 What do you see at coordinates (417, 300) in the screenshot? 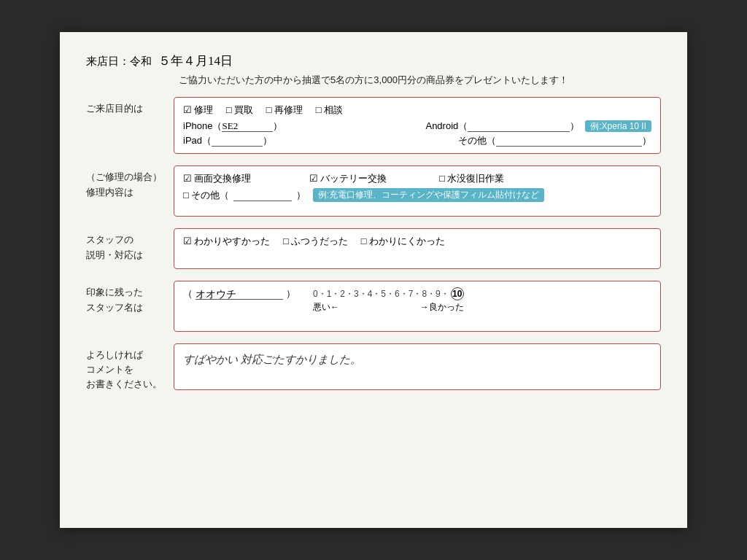
I see `impression-content: （ オオウチ ） 0・1・2・3・4・5・6・7・8・9・ 10 悪い← →良か…` at bounding box center [417, 300].